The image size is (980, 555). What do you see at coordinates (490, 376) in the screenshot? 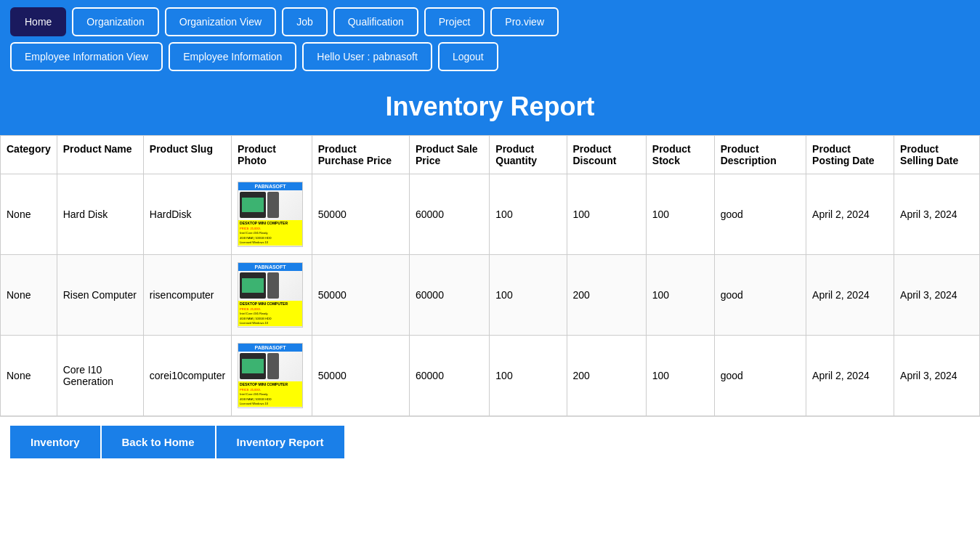
I see `table-row: NoneCore I10 Generationcorei10computer P…` at bounding box center [490, 376].